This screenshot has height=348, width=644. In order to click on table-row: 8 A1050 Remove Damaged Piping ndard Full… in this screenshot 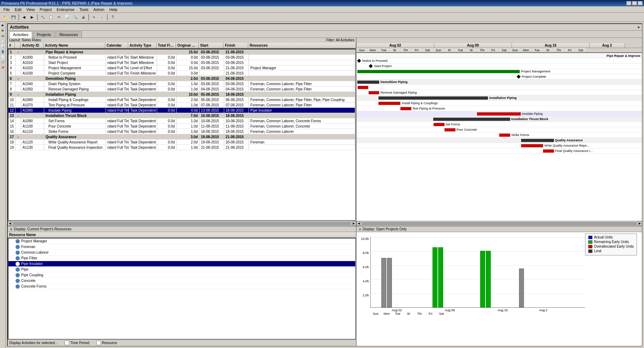, I will do `click(182, 89)`.